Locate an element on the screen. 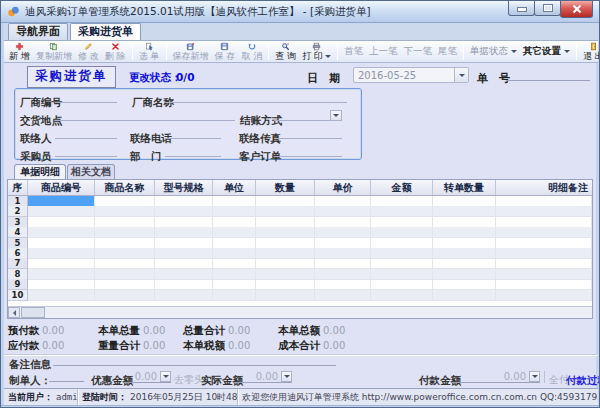  actual-dropdown-button is located at coordinates (286, 376).